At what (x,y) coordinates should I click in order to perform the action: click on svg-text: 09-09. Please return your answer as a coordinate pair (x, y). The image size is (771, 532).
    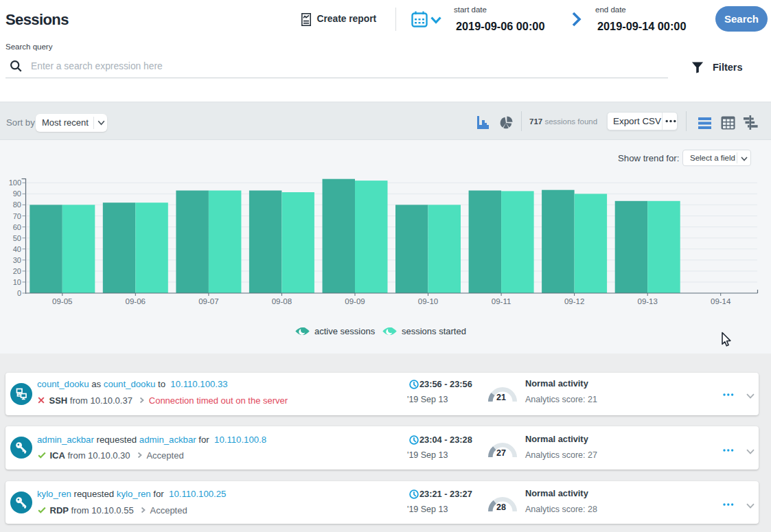
    Looking at the image, I should click on (354, 301).